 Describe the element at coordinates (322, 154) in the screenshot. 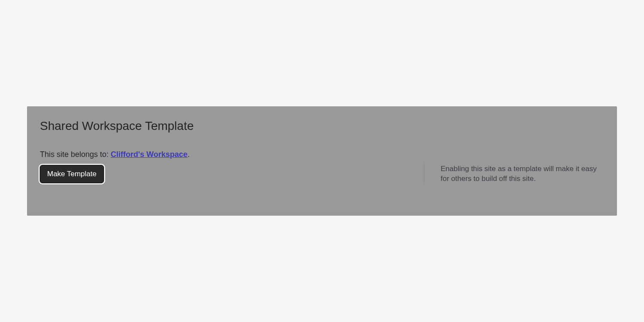

I see `belongs-to-text: This site belongs to: Clifford's Workspa…` at that location.